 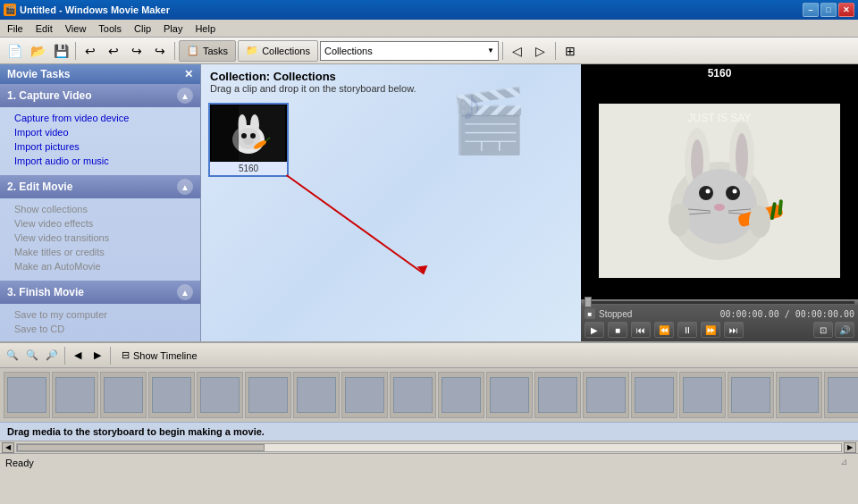 What do you see at coordinates (588, 302) in the screenshot?
I see `seek-thumb` at bounding box center [588, 302].